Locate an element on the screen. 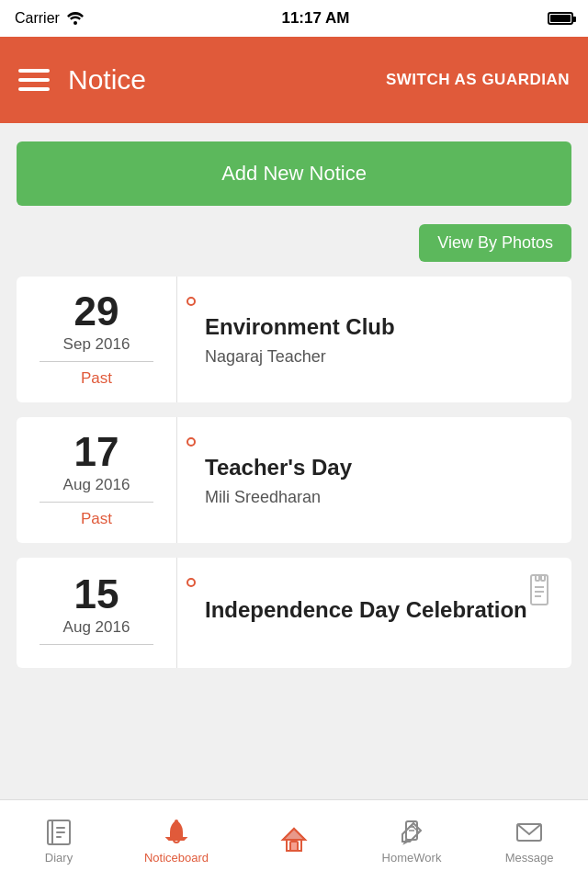 The image size is (588, 882). add-notice-button: Add New Notice is located at coordinates (294, 174).